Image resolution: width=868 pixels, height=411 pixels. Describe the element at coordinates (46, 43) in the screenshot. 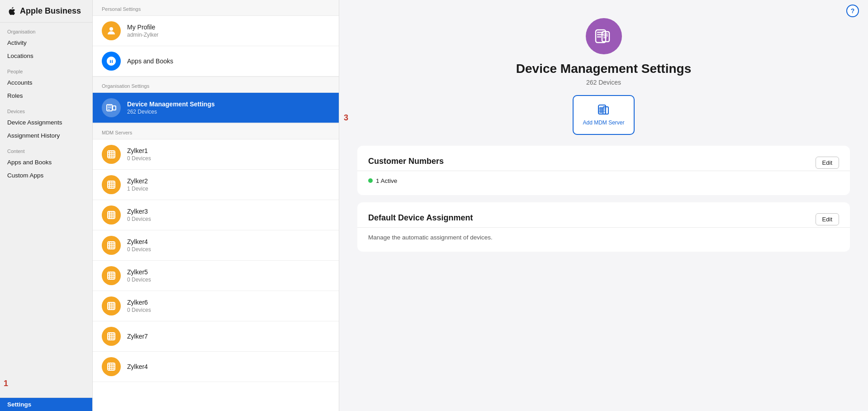

I see `sidebar-item-activity: Activity` at that location.